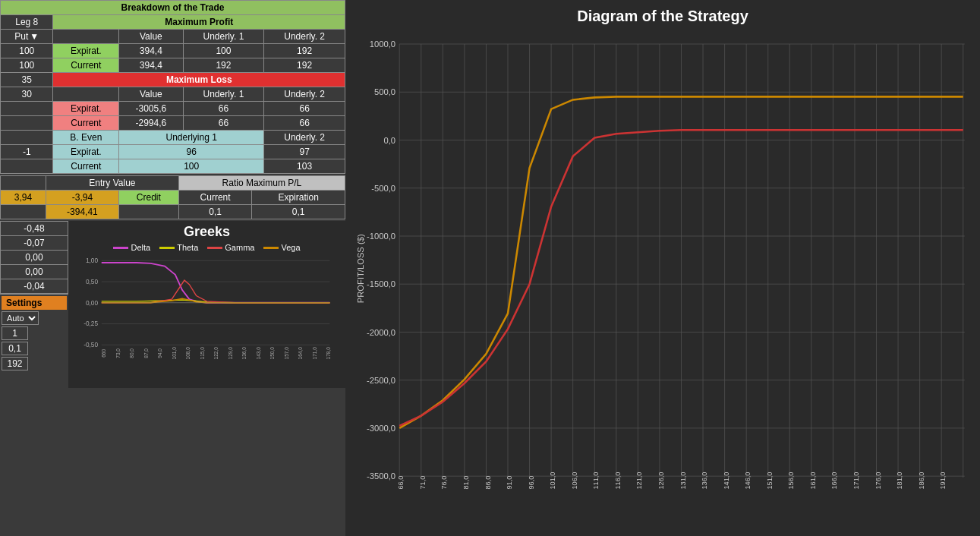 This screenshot has width=980, height=536. What do you see at coordinates (87, 138) in the screenshot?
I see `be-label: B. Even` at bounding box center [87, 138].